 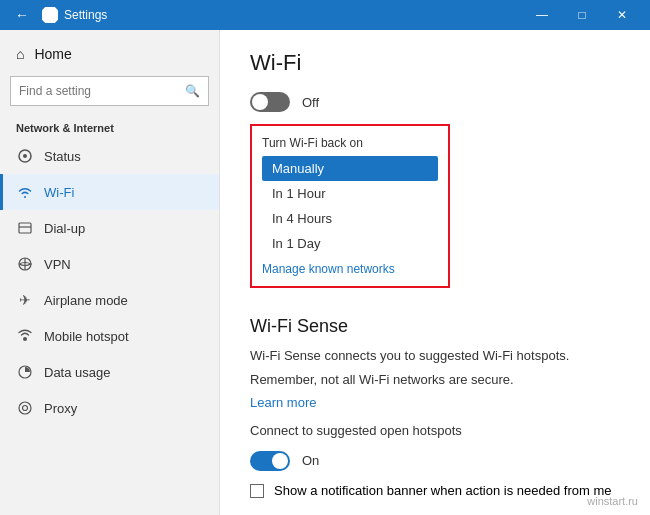 I want to click on wifi-icon, so click(x=25, y=192).